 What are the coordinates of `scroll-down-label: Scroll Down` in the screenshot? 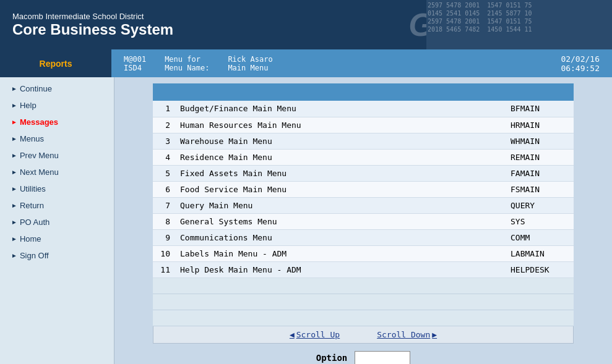 It's located at (403, 335).